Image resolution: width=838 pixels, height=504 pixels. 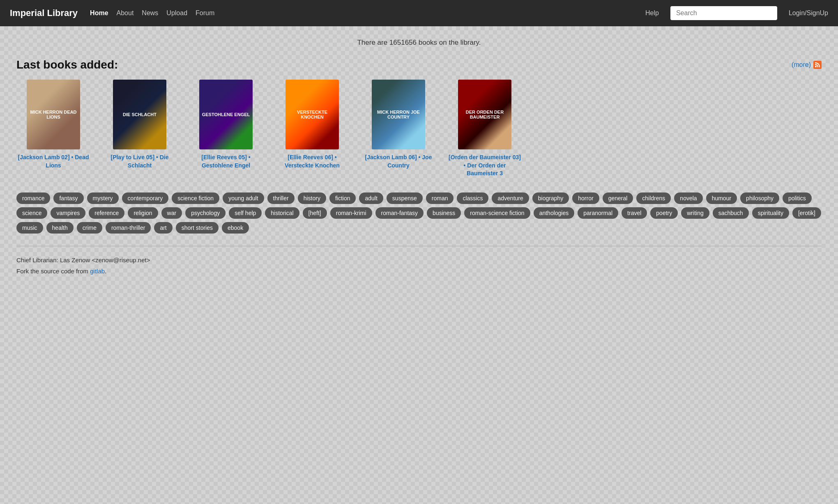 I want to click on tag-badge: war, so click(x=172, y=213).